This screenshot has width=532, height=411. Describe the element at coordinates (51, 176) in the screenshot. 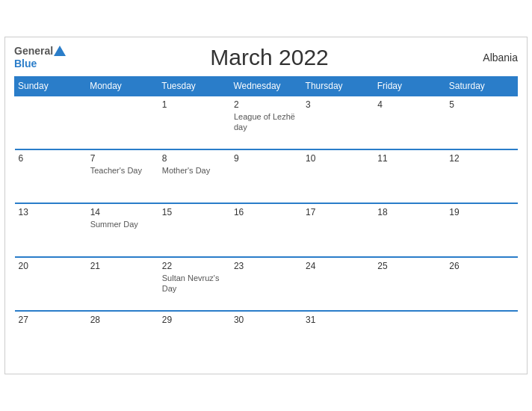

I see `day-cell: 6` at that location.